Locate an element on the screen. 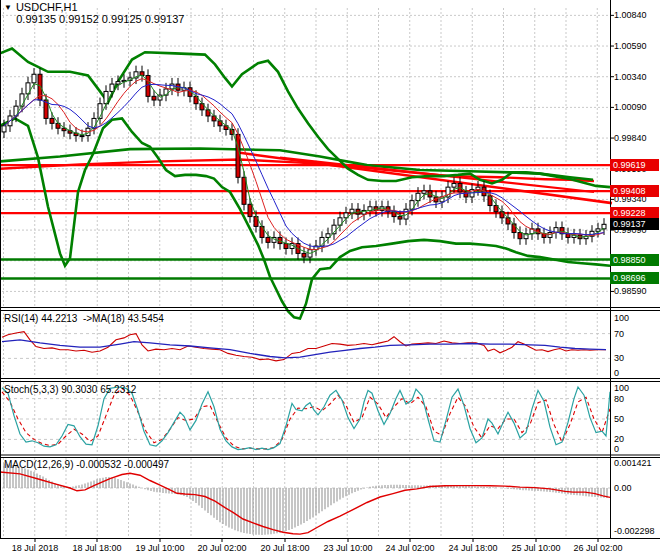 The height and width of the screenshot is (560, 660). indicator-axis-label: 80 is located at coordinates (619, 399).